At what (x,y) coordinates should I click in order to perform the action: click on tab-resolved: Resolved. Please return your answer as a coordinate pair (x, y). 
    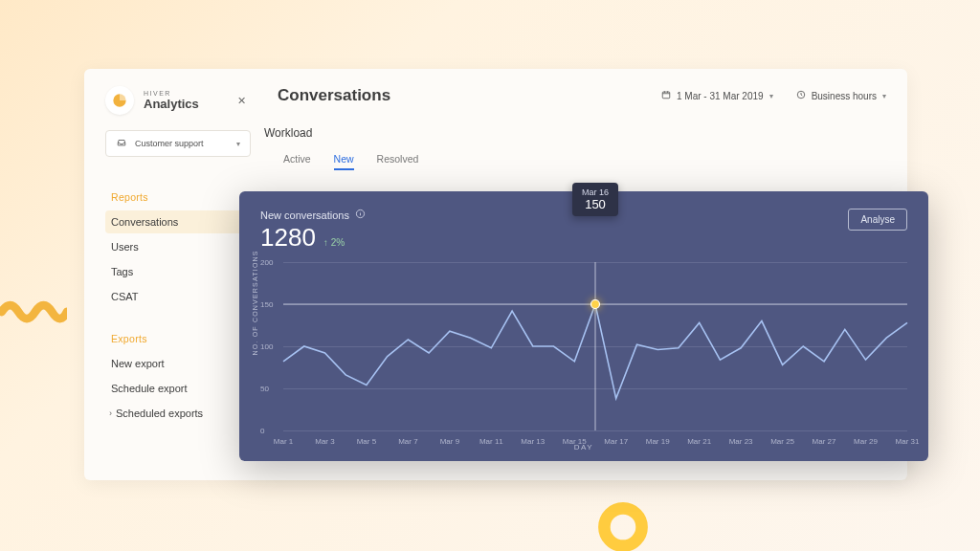
    Looking at the image, I should click on (398, 162).